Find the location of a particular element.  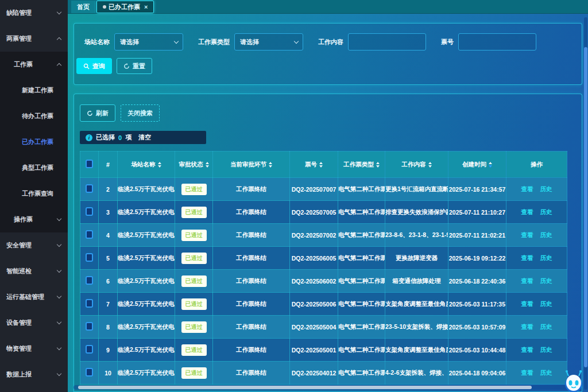

tab-1: 已办工作票× is located at coordinates (125, 7).